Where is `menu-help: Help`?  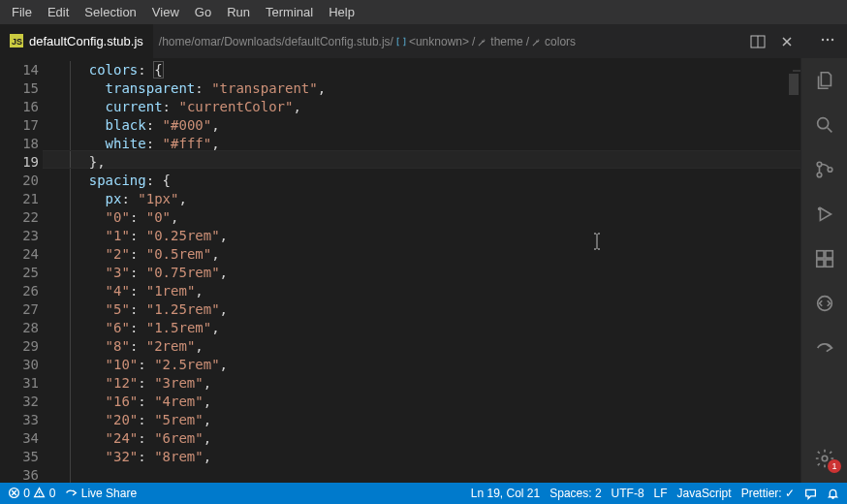 menu-help: Help is located at coordinates (341, 12).